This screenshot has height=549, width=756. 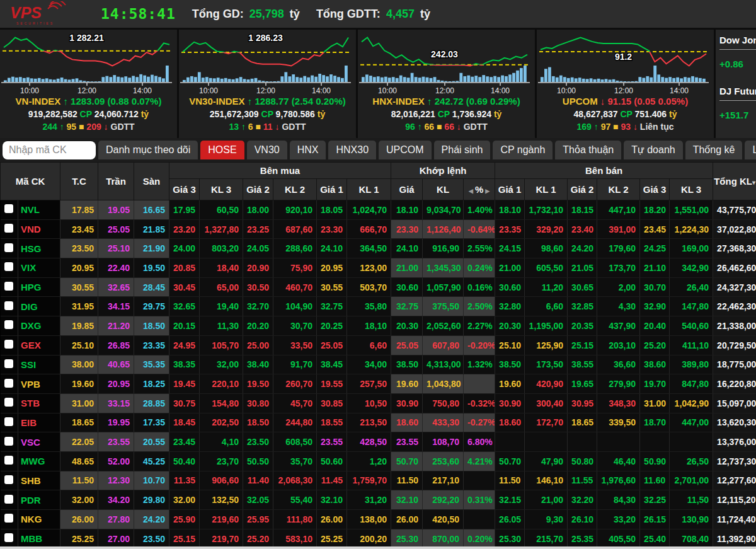 What do you see at coordinates (378, 229) in the screenshot?
I see `table-row-vnd: VND23.4525.0521.8523.201,327,8023.25687,…` at bounding box center [378, 229].